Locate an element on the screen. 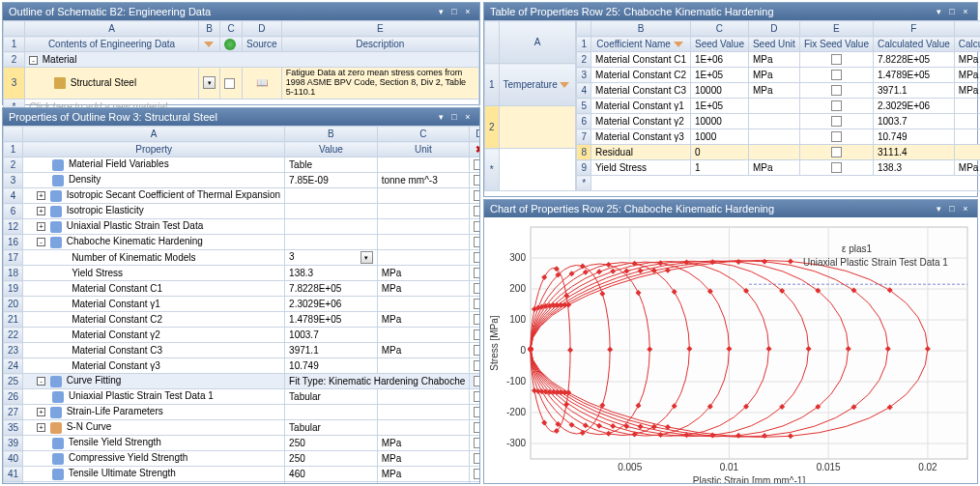 This screenshot has height=486, width=980. value-cell: 0 is located at coordinates (331, 483).